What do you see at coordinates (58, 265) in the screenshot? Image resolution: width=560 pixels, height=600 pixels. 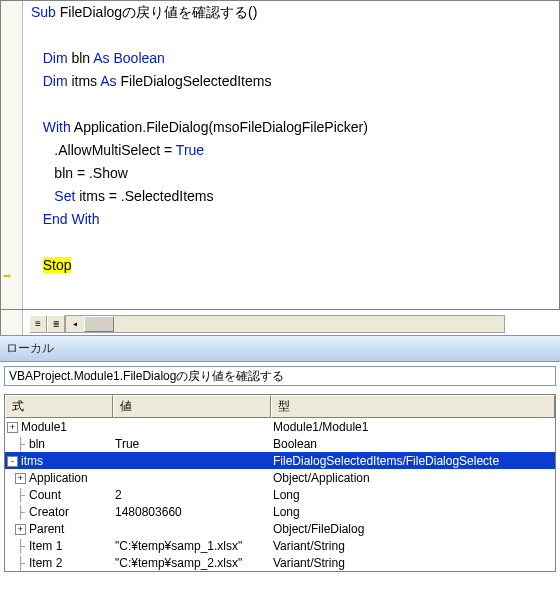 I see `breakpoint-stop: Stop` at bounding box center [58, 265].